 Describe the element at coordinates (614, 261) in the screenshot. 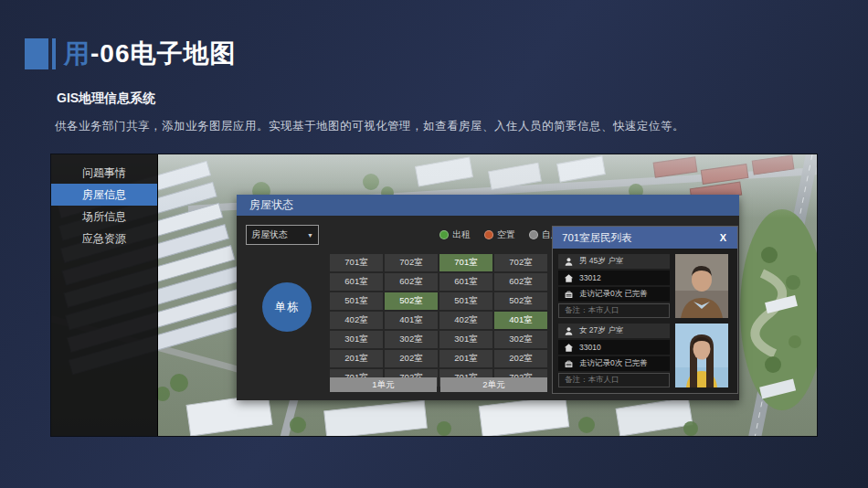

I see `resident-info-row: 男 45岁 户室` at that location.